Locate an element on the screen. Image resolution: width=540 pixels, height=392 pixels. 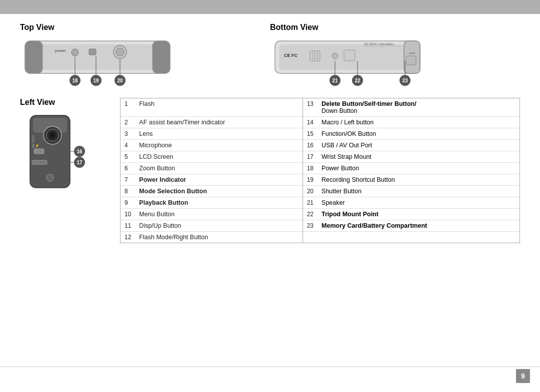
item-label-left: Microphone is located at coordinates (219, 146).